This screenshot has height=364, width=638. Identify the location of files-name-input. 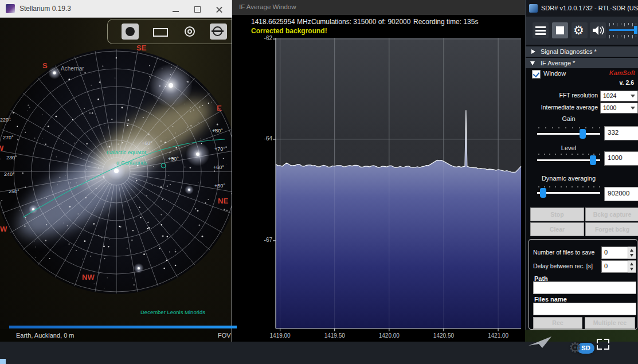
(585, 309).